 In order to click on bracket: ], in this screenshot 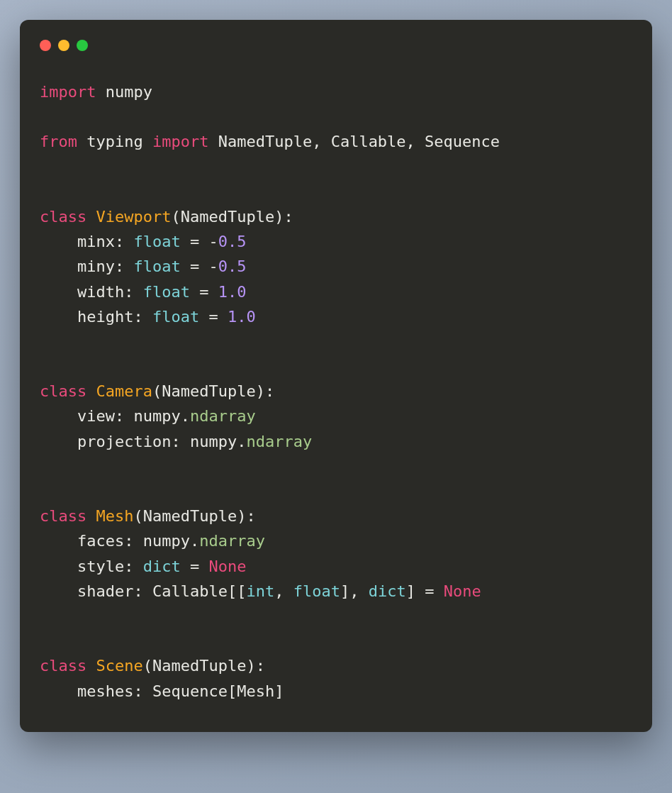, I will do `click(354, 592)`.